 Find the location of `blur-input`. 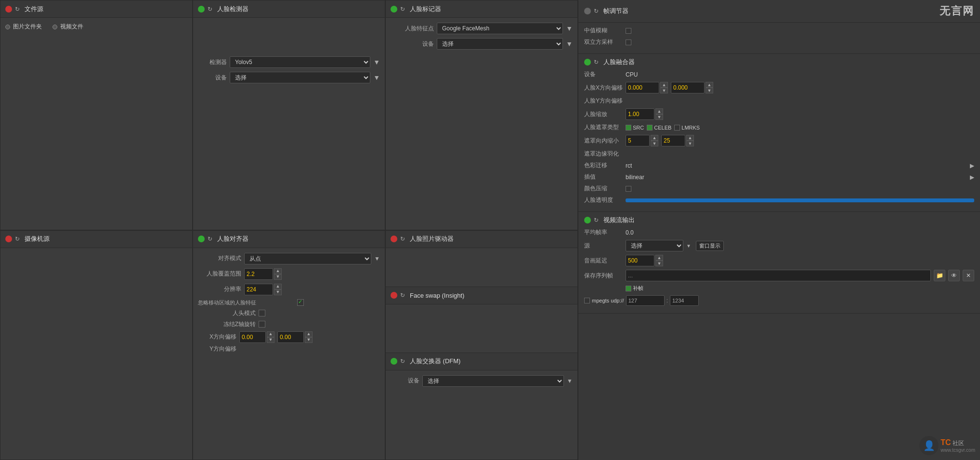

blur-input is located at coordinates (673, 141).